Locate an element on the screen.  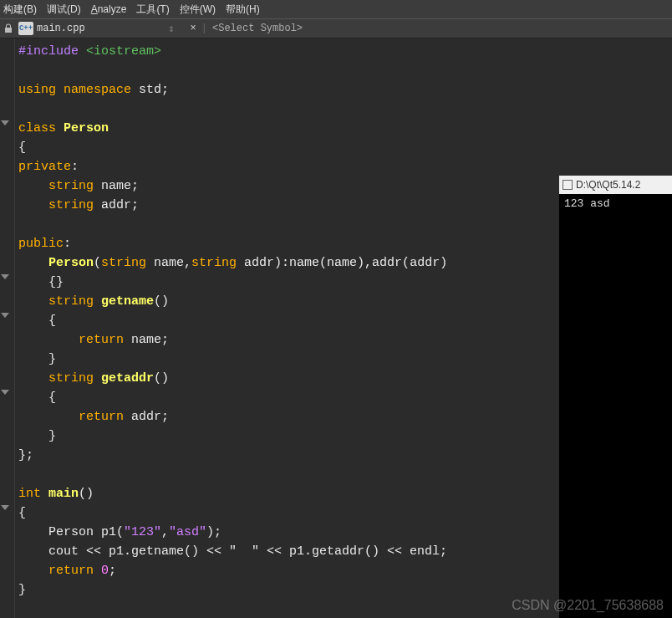
menu-help: 帮助(H) is located at coordinates (242, 10).